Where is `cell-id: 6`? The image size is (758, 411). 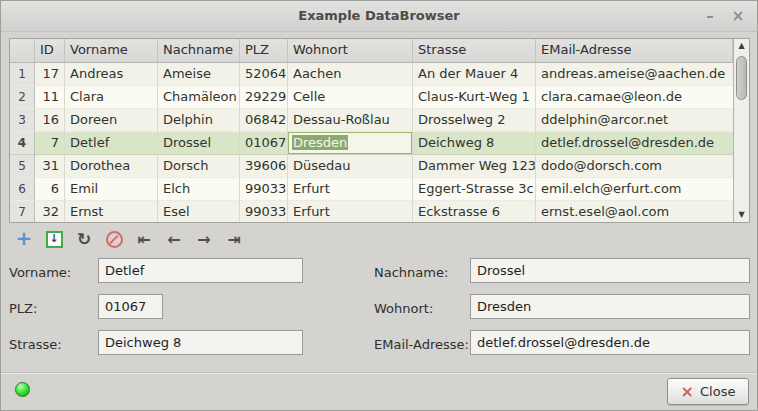
cell-id: 6 is located at coordinates (50, 190).